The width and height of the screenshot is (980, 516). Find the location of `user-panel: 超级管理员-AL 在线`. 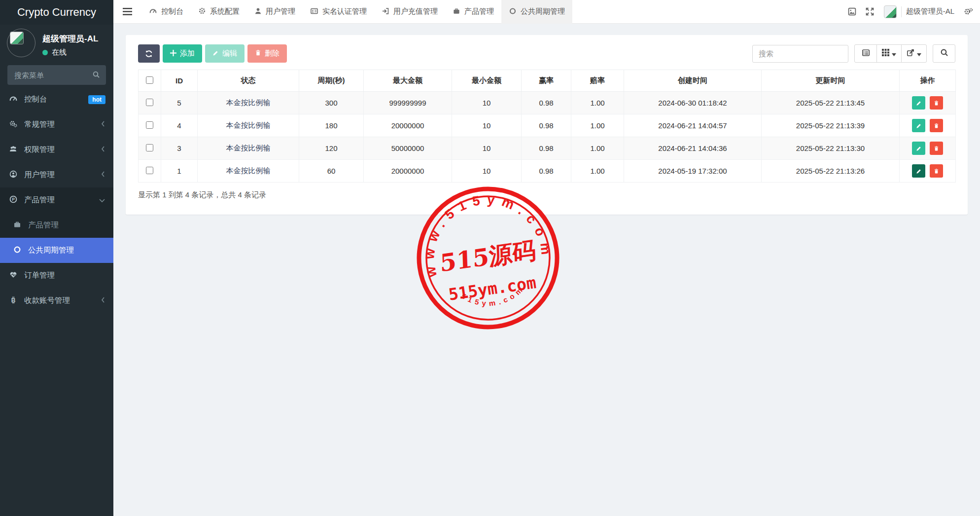

user-panel: 超级管理员-AL 在线 is located at coordinates (57, 44).